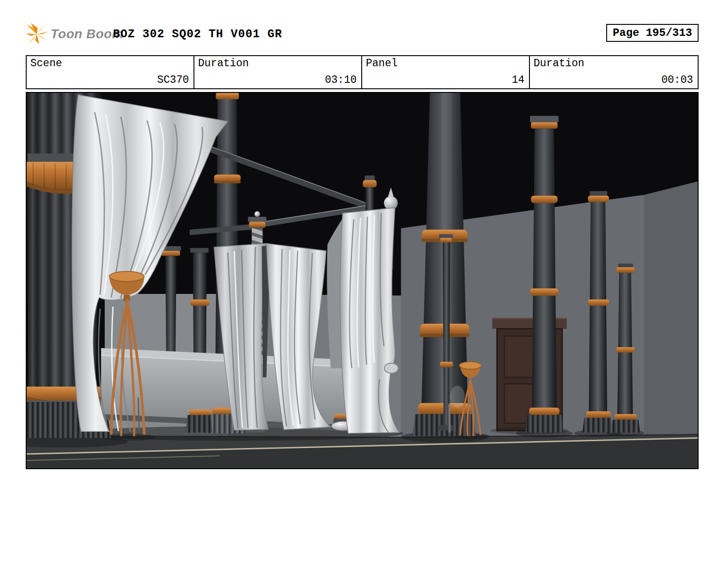 The height and width of the screenshot is (563, 728). Describe the element at coordinates (173, 80) in the screenshot. I see `scene-value: SC370` at that location.